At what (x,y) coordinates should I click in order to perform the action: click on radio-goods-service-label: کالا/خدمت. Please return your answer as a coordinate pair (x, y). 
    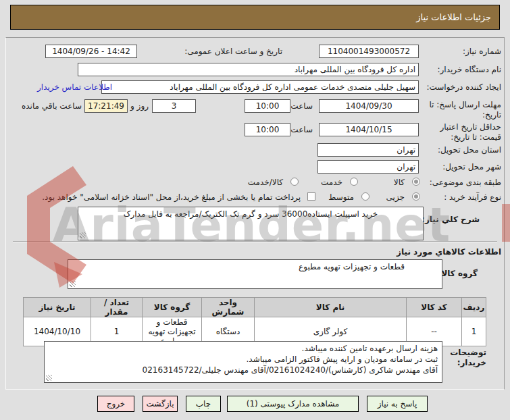
    Looking at the image, I should click on (265, 182).